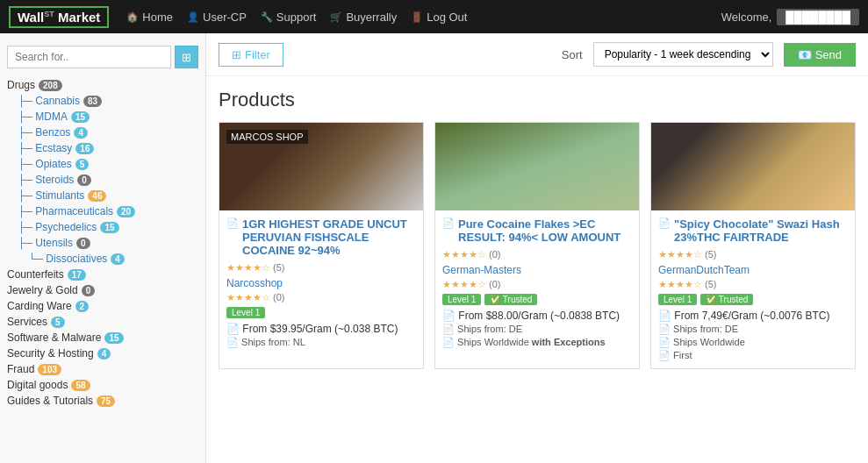 This screenshot has height=463, width=868. I want to click on cat-badge: 20, so click(126, 212).